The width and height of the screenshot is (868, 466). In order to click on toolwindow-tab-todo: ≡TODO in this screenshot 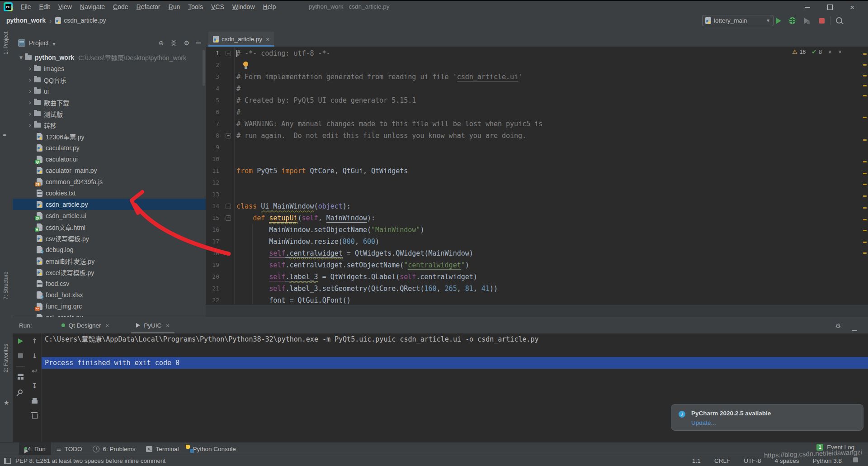, I will do `click(70, 449)`.